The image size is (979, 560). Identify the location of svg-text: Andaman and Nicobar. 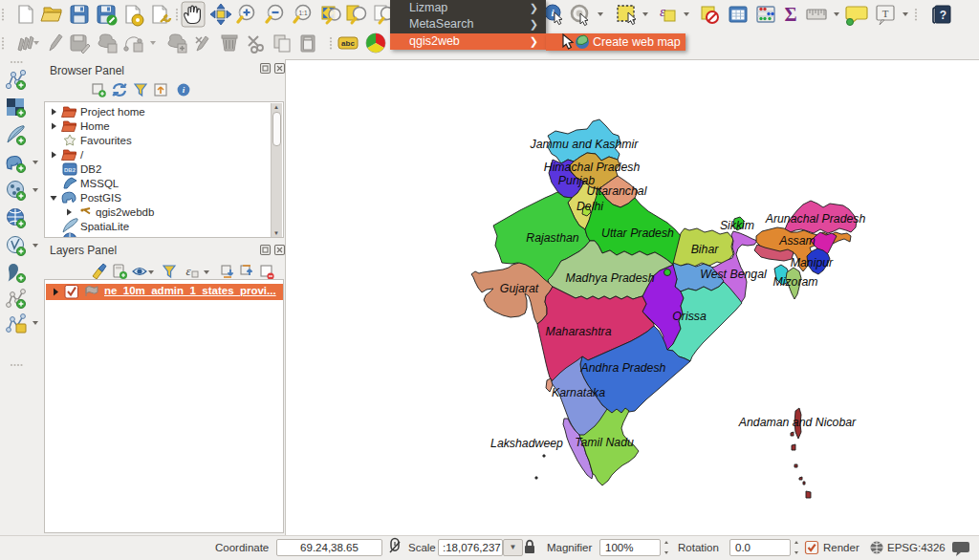
(797, 422).